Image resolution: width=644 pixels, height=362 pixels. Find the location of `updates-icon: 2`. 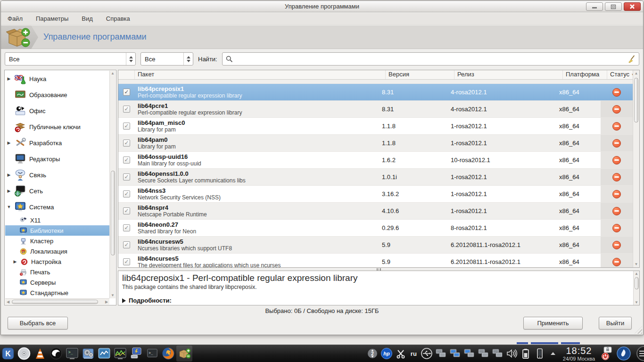

updates-icon: 2 is located at coordinates (372, 354).